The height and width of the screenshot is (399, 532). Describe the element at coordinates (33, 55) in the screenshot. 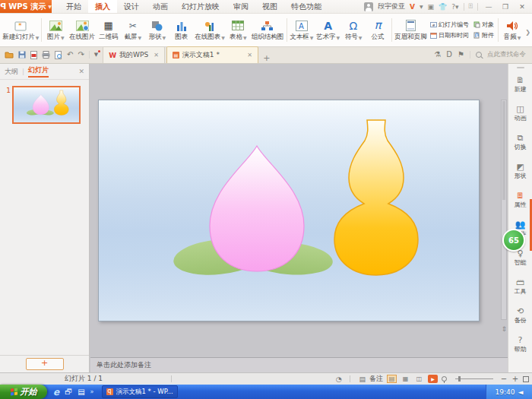

I see `export-pdf-icon` at that location.